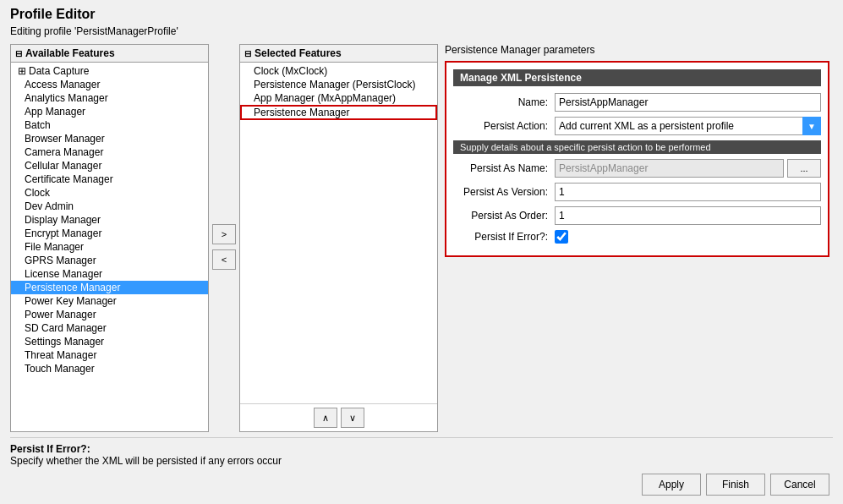 The height and width of the screenshot is (504, 843). I want to click on persist-as-order-label: Persist As Order:, so click(504, 216).